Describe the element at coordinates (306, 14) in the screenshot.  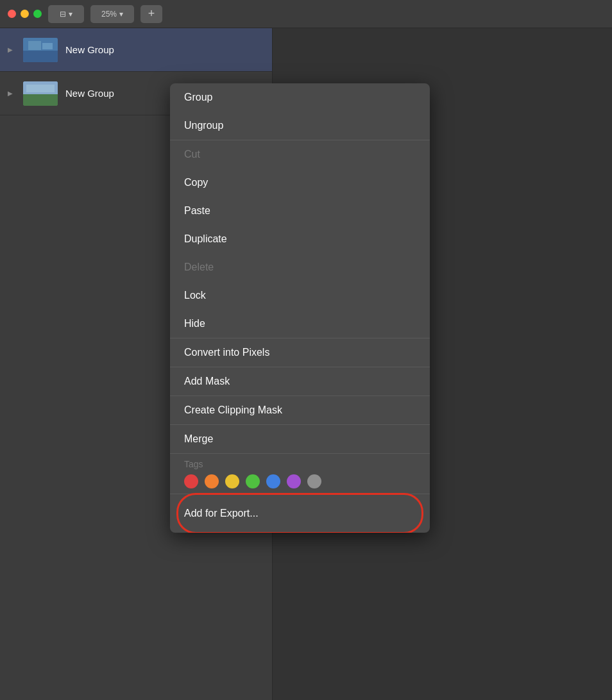
I see `title-bar: ⊟ ▾ 25% ▾ +` at that location.